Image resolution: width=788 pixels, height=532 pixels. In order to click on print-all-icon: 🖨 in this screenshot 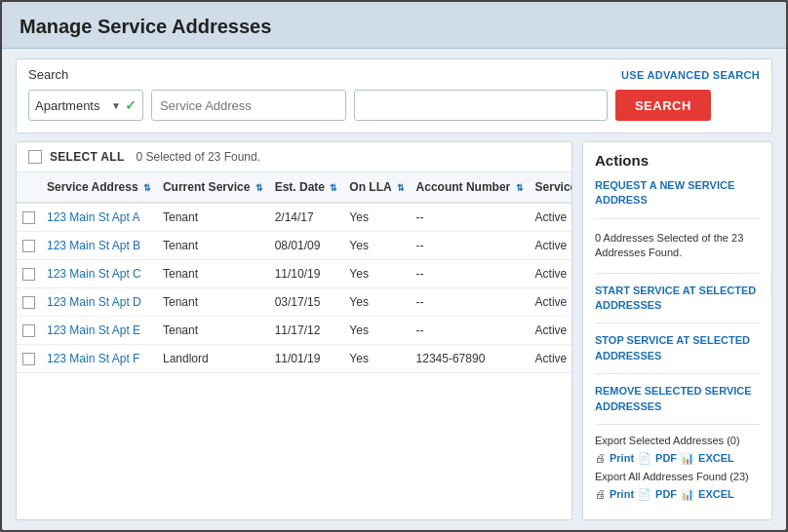, I will do `click(601, 494)`.